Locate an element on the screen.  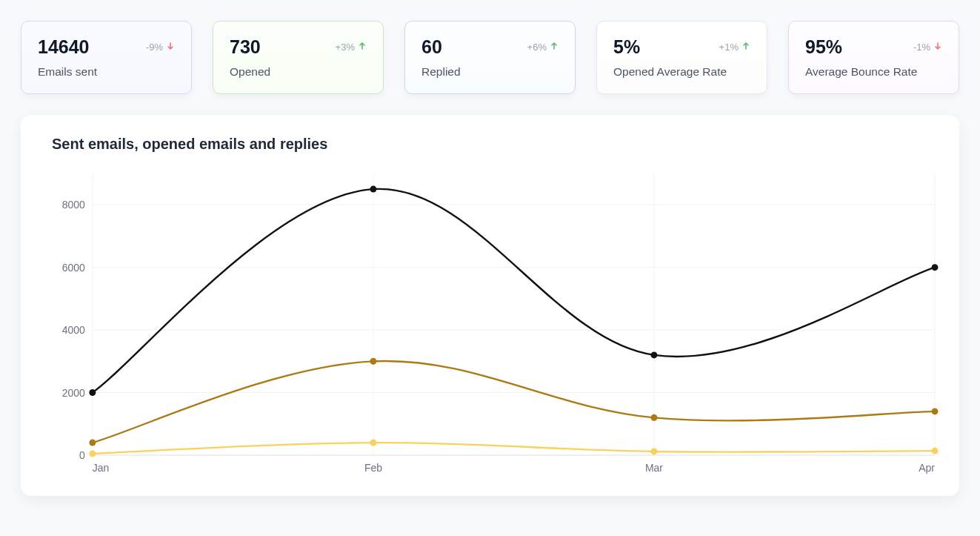
stat-card: 95%-1%Average Bounce Rate is located at coordinates (874, 58).